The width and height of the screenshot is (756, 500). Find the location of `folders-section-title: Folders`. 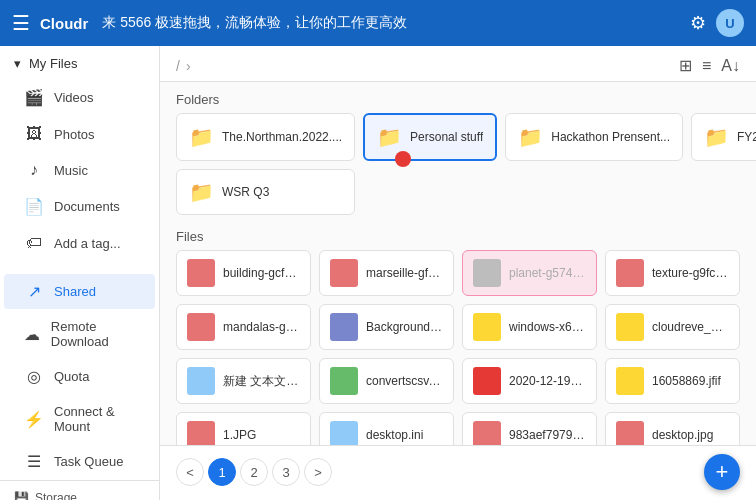

folders-section-title: Folders is located at coordinates (458, 98).